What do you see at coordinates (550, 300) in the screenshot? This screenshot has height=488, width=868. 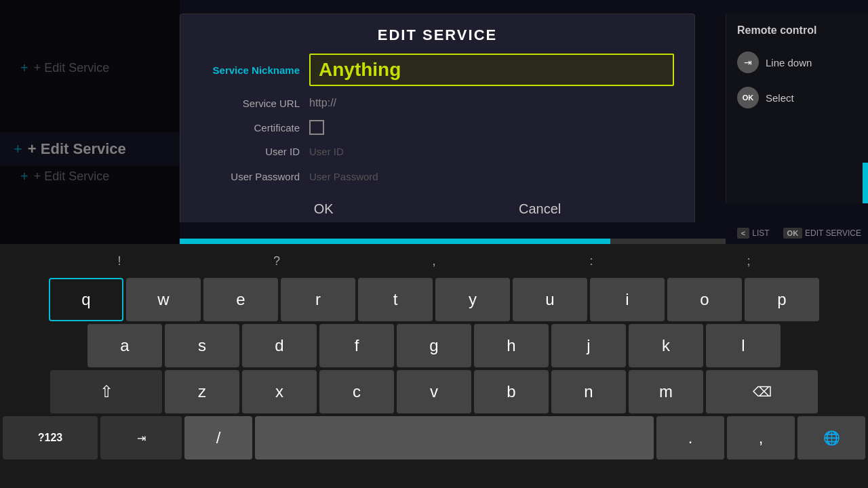 I see `key-u: u` at bounding box center [550, 300].